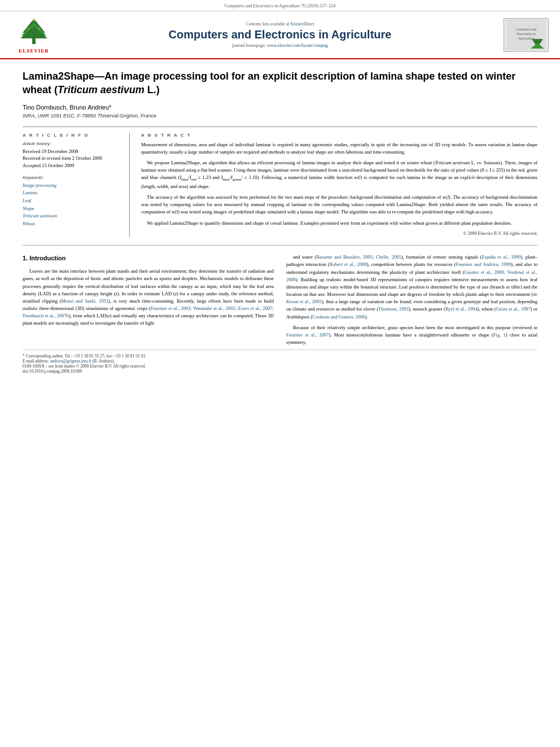  I want to click on section1-title: 1. Introduction, so click(148, 259).